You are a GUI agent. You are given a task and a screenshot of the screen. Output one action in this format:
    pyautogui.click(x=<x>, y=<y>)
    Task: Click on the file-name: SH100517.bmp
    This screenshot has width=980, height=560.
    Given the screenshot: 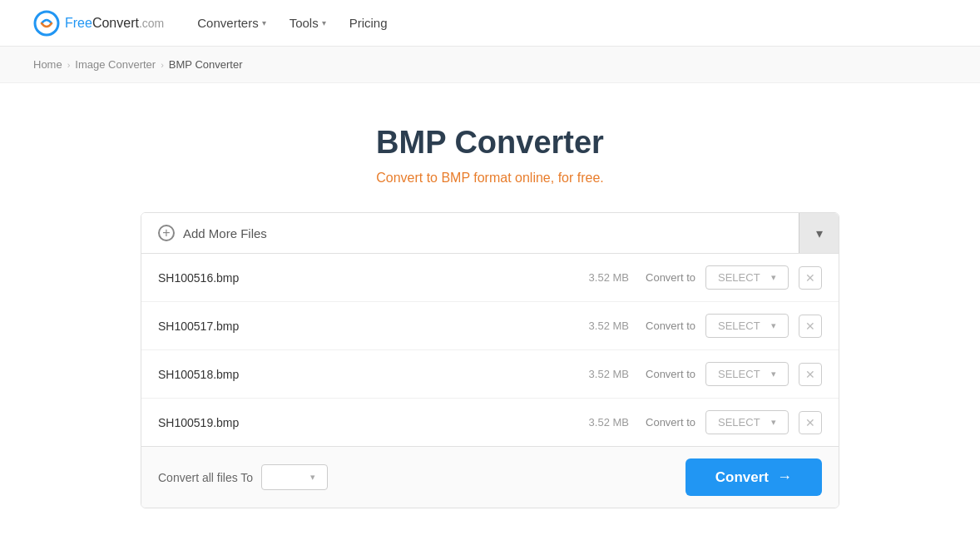 What is the action you would take?
    pyautogui.click(x=359, y=326)
    